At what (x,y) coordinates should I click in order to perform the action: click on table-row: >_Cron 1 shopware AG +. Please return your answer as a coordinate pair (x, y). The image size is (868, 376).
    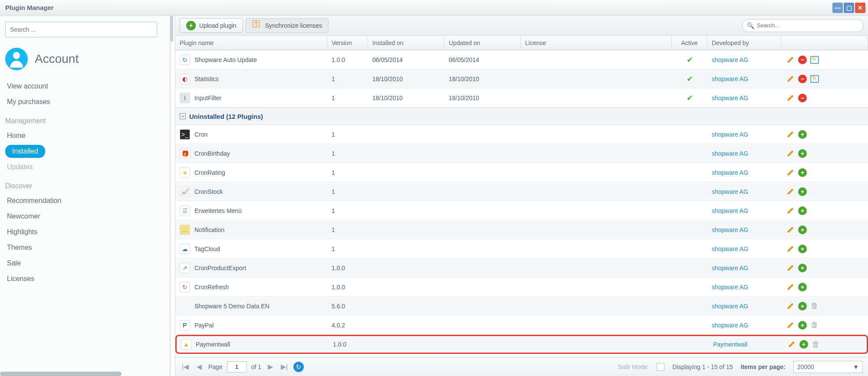
    Looking at the image, I should click on (522, 134).